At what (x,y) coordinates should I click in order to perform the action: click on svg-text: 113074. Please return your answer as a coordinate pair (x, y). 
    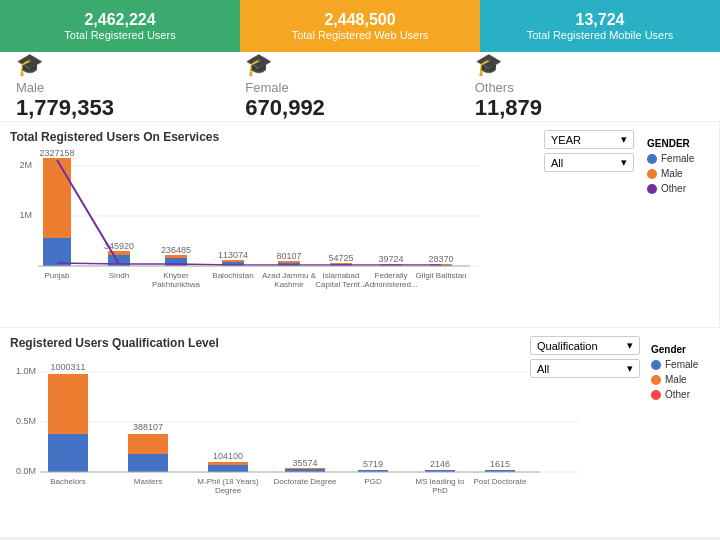
    Looking at the image, I should click on (233, 255).